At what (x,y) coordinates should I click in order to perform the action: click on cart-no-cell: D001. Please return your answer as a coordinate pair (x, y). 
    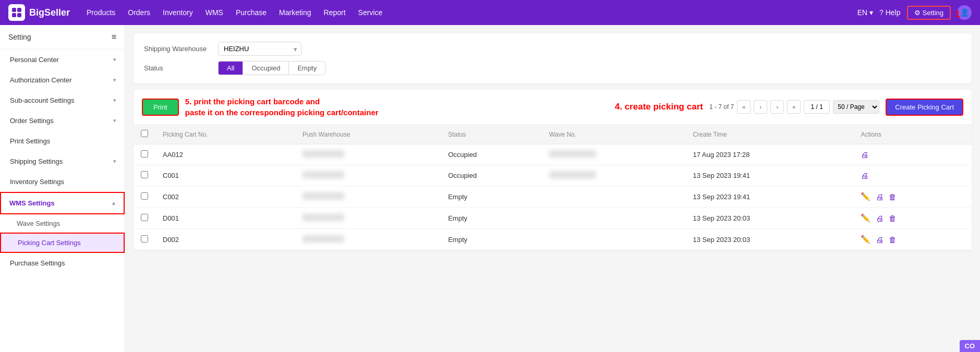
    Looking at the image, I should click on (225, 218).